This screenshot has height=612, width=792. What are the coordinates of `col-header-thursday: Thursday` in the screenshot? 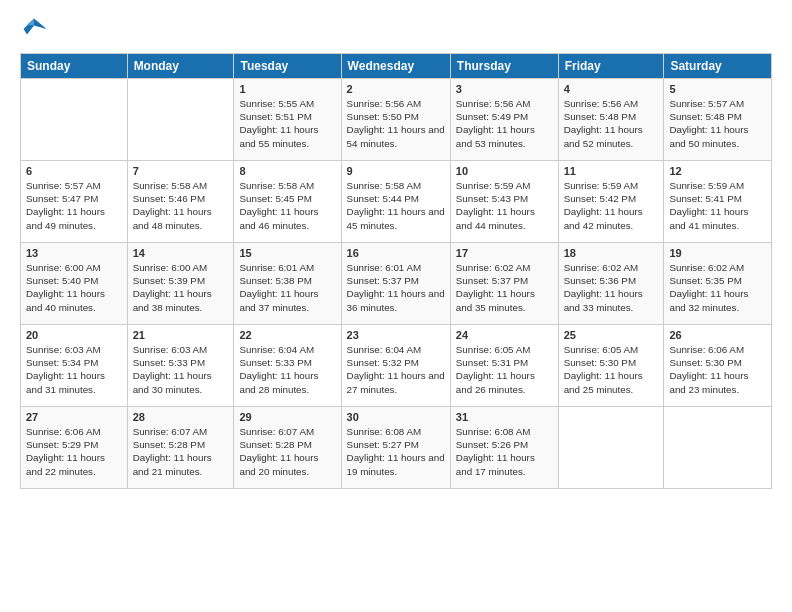 It's located at (504, 66).